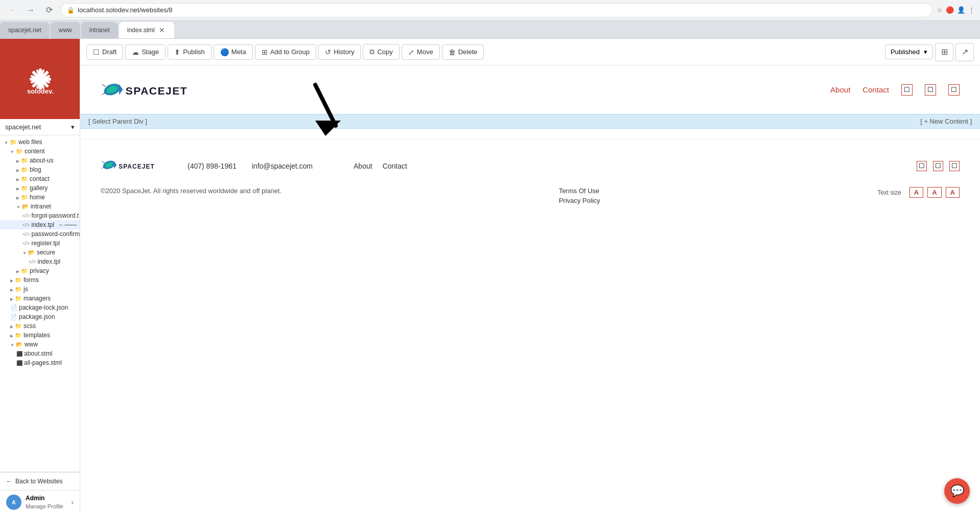  Describe the element at coordinates (876, 90) in the screenshot. I see `nav-contact-link: Contact` at that location.